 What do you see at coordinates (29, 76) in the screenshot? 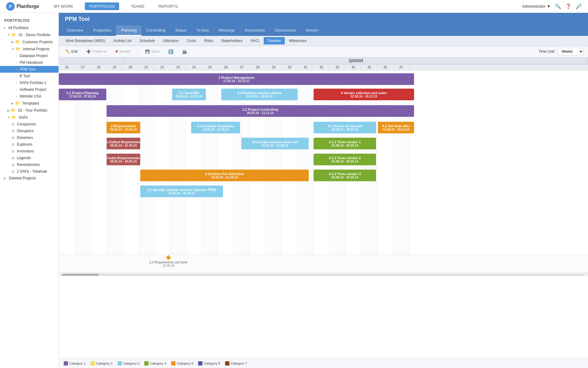
I see `sidebar-item-r-tool: ▪R Tool` at bounding box center [29, 76].